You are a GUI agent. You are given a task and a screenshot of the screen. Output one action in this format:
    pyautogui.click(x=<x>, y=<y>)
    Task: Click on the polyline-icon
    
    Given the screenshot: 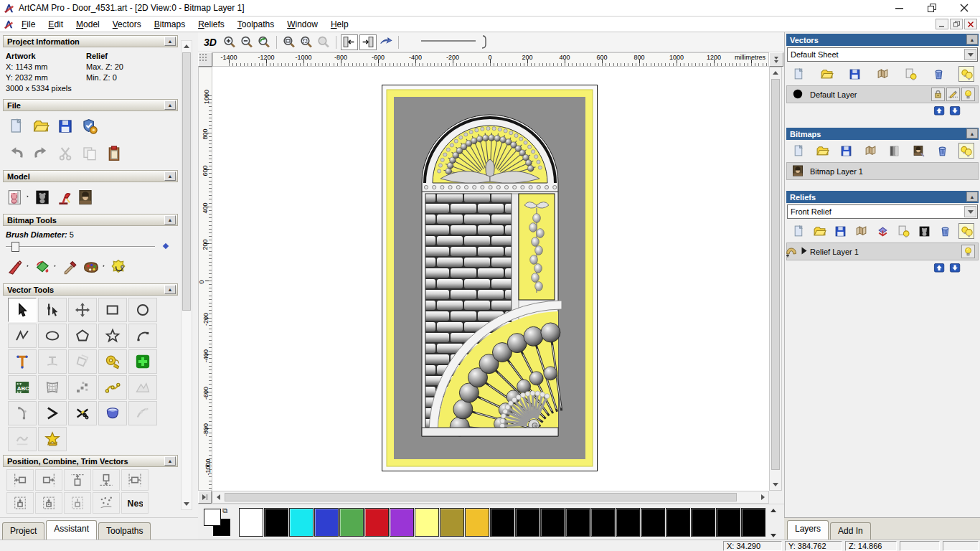 What is the action you would take?
    pyautogui.click(x=22, y=336)
    